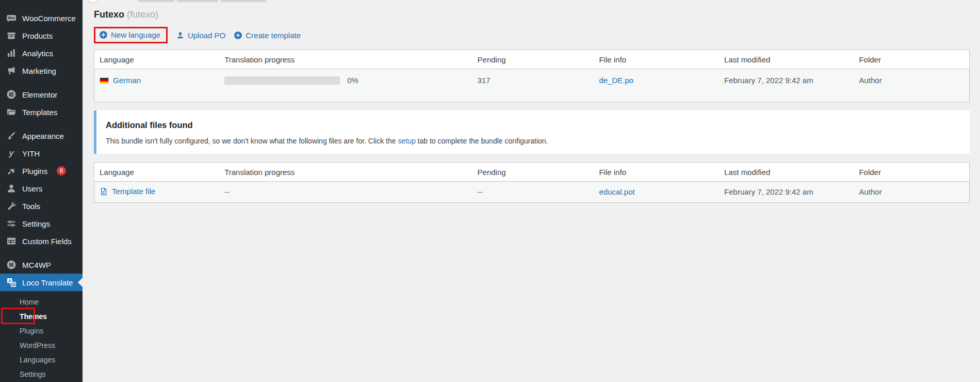  I want to click on setup-tab-link: setup, so click(406, 141).